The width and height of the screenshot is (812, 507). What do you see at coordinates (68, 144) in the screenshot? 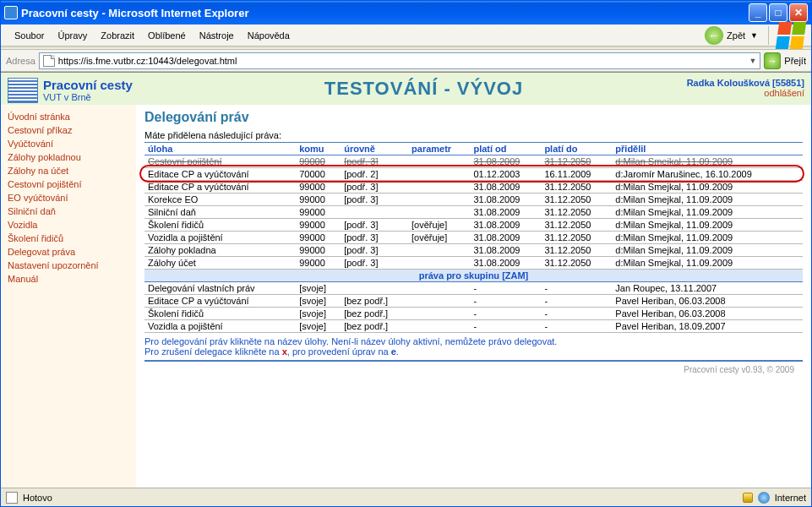
I see `sidebar-item: Vyúčtování` at bounding box center [68, 144].